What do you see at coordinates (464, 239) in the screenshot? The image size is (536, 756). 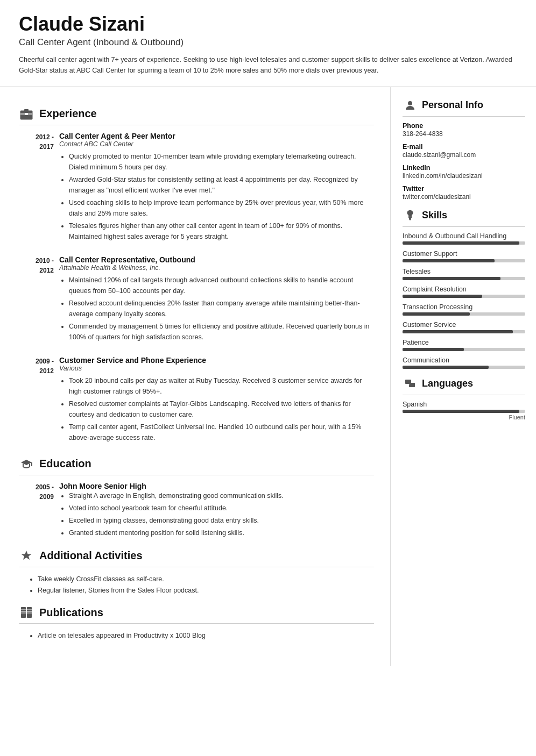 I see `skill-item-0: Inbound & Outbound Call Handling` at bounding box center [464, 239].